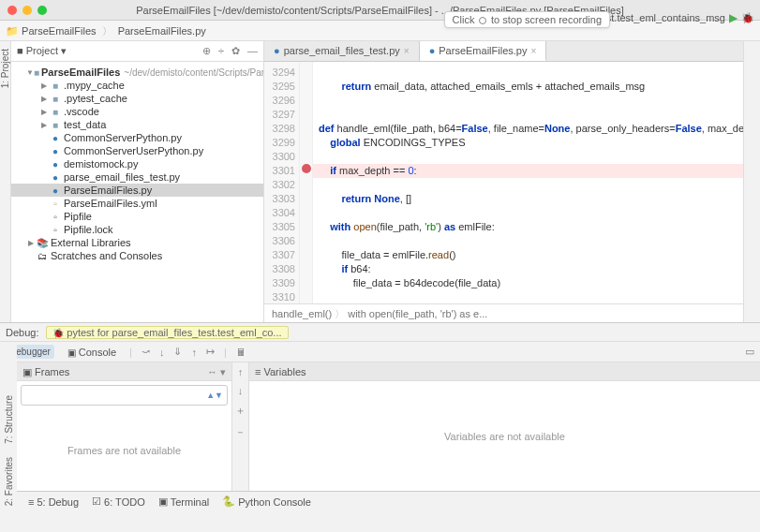 The width and height of the screenshot is (760, 532). What do you see at coordinates (9, 420) in the screenshot?
I see `structure-tab: 7: Structure` at bounding box center [9, 420].